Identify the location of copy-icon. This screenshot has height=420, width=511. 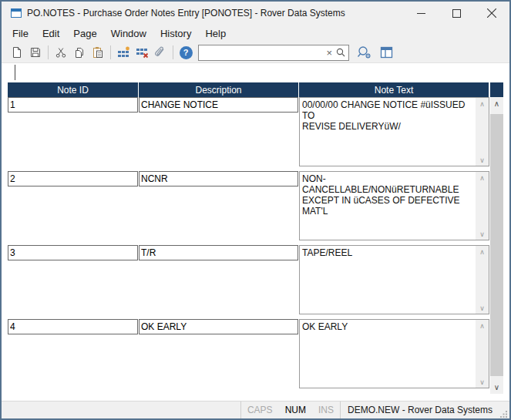
(79, 52).